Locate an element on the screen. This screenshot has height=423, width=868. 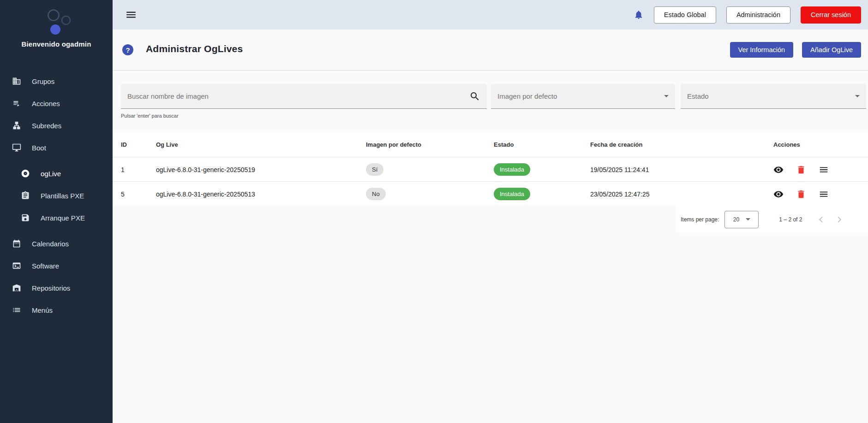
previous-page-icon is located at coordinates (821, 220).